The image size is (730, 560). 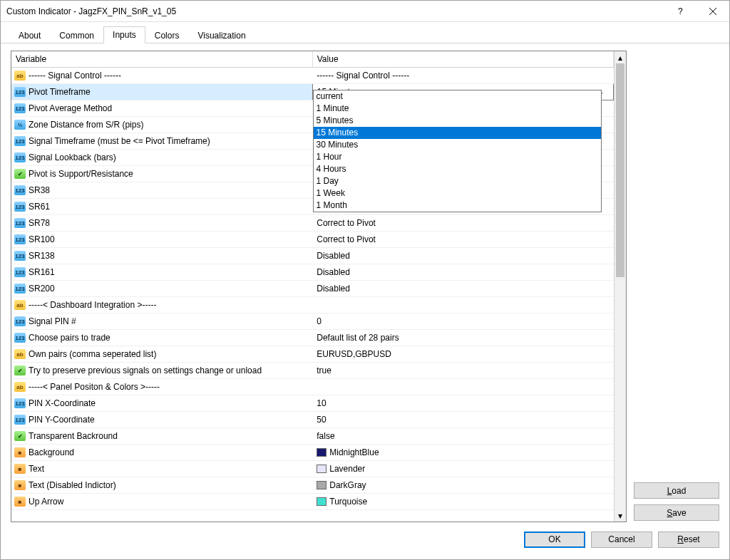 I want to click on table-row: ab-----< Panel Positon & Colors >-----, so click(x=312, y=388).